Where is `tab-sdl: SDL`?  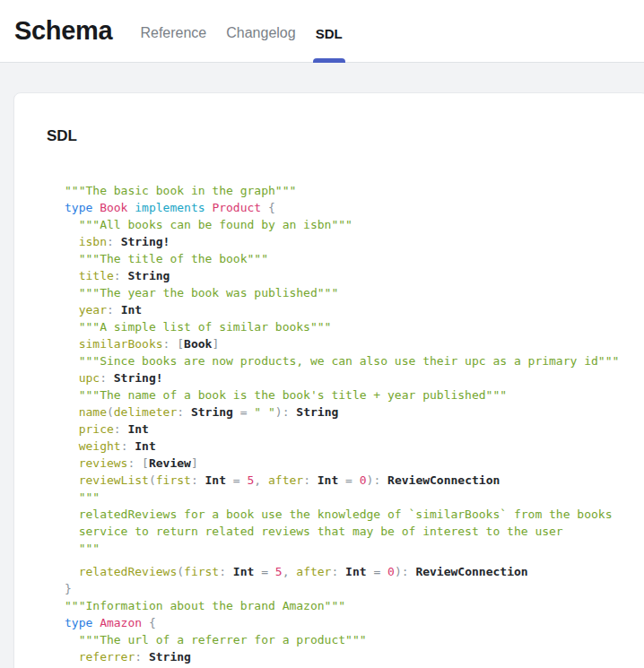 tab-sdl: SDL is located at coordinates (329, 30).